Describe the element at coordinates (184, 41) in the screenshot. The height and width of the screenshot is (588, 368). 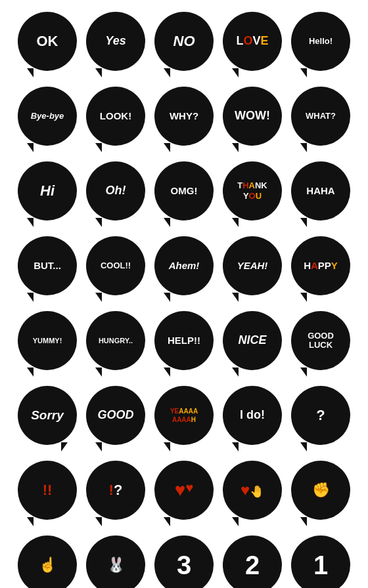
I see `sticker-no: NO` at that location.